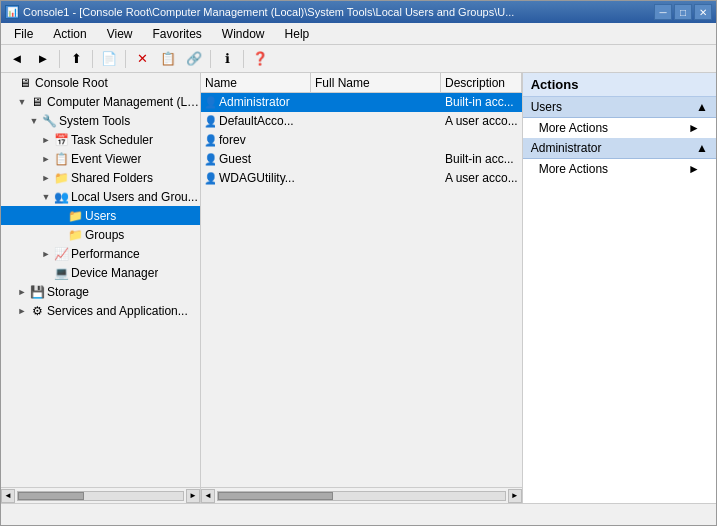 The image size is (717, 526). Describe the element at coordinates (342, 83) in the screenshot. I see `col-fullname-label: Full Name` at that location.